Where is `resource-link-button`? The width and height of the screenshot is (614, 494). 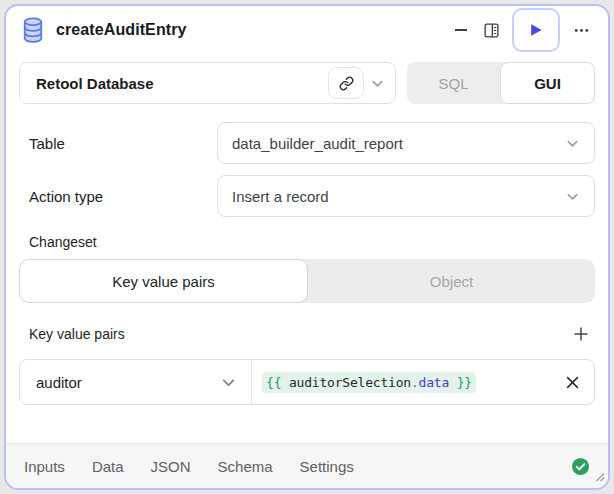 resource-link-button is located at coordinates (346, 83).